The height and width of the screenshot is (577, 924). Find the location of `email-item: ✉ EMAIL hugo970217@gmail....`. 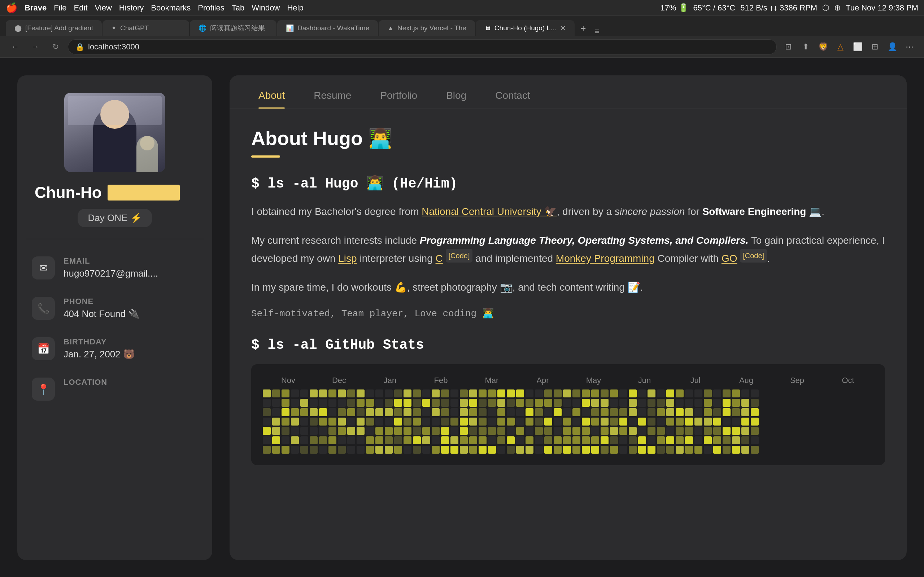

email-item: ✉ EMAIL hugo970217@gmail.... is located at coordinates (115, 268).